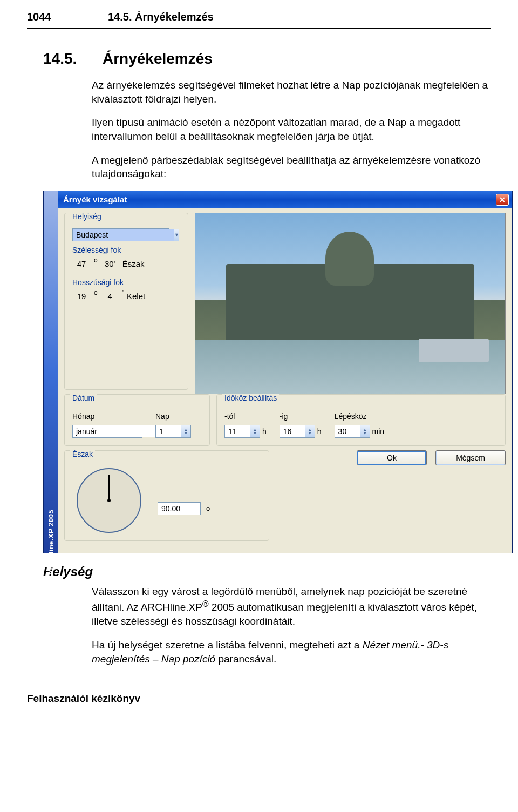 The height and width of the screenshot is (812, 518). Describe the element at coordinates (361, 420) in the screenshot. I see `group-interval: Időköz beállítás -tól ▲▼` at that location.